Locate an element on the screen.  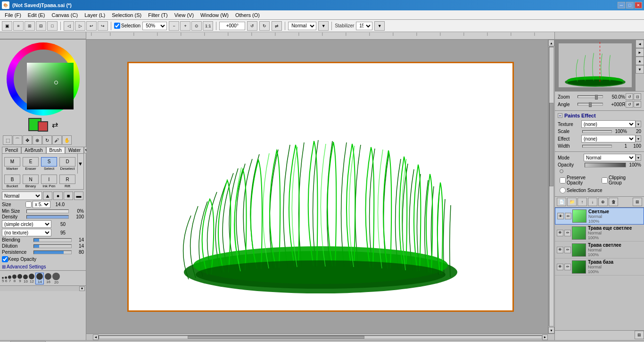
layer-2-eye: 👁 is located at coordinates (560, 233).